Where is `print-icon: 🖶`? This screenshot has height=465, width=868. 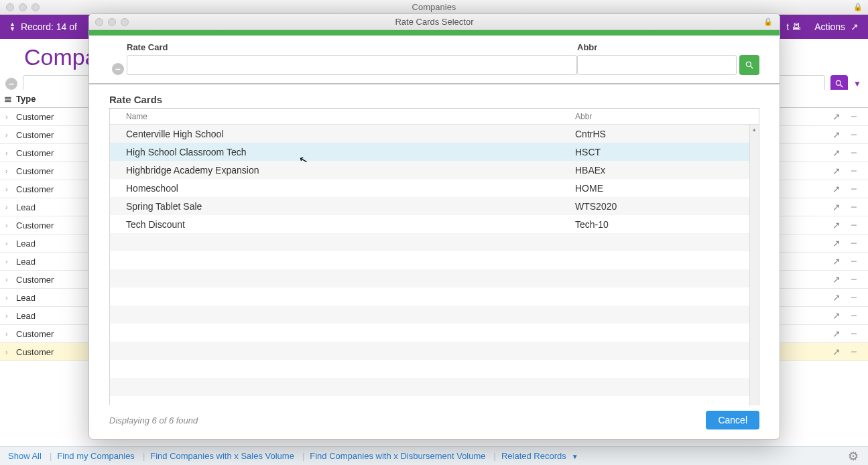
print-icon: 🖶 is located at coordinates (796, 27).